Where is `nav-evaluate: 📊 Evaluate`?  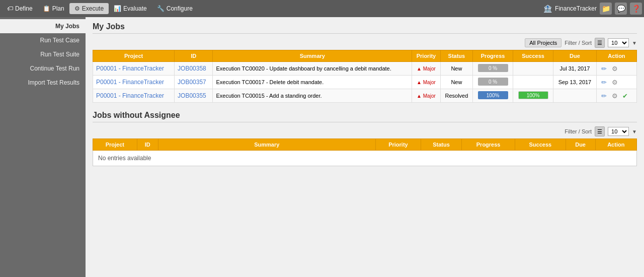
nav-evaluate: 📊 Evaluate is located at coordinates (130, 9).